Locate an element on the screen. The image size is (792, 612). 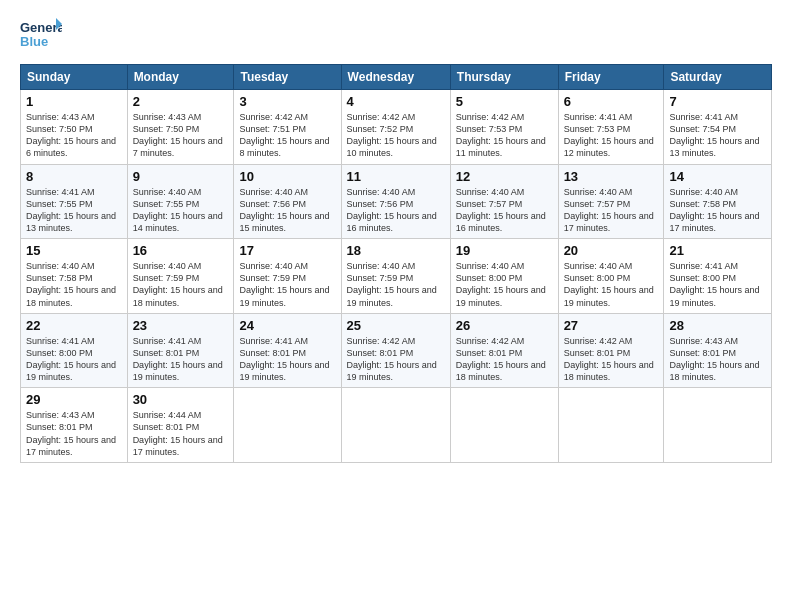
calendar-cell: 15Sunrise: 4:40 AMSunset: 7:58 PMDayligh… is located at coordinates (74, 276).